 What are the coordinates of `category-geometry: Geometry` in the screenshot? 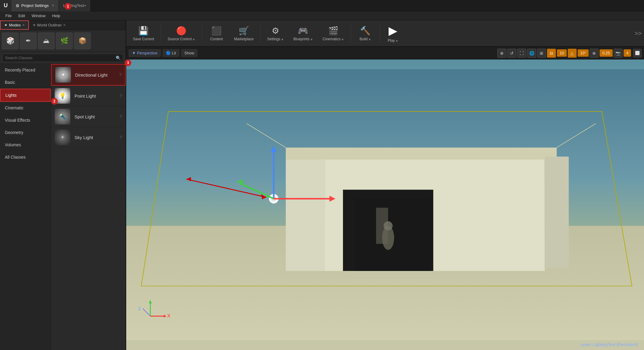 It's located at (25, 133).